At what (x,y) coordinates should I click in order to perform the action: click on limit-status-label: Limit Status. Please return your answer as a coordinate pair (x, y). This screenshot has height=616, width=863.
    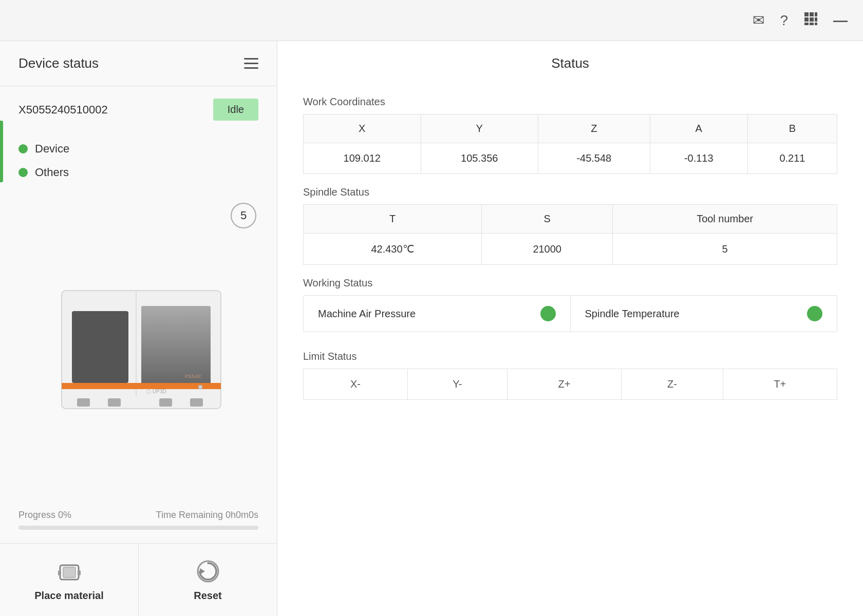
    Looking at the image, I should click on (570, 356).